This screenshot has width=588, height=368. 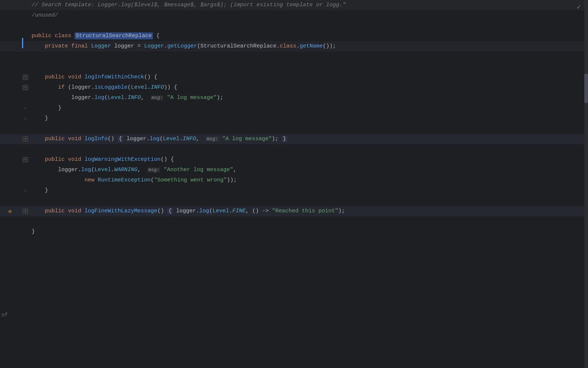 What do you see at coordinates (294, 36) in the screenshot?
I see `code-line: public class StructuralSearchReplace {` at bounding box center [294, 36].